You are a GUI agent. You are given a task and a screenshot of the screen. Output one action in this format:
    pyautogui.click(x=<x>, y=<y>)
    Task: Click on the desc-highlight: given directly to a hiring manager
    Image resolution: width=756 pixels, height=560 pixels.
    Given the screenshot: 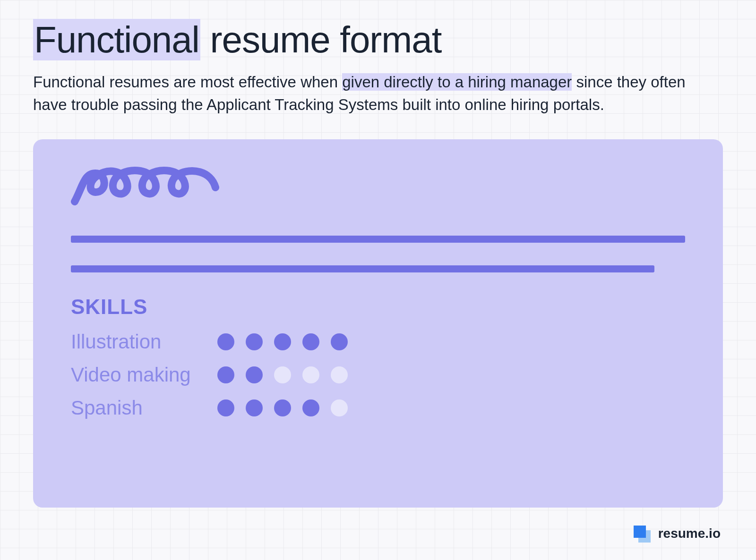 What is the action you would take?
    pyautogui.click(x=457, y=82)
    